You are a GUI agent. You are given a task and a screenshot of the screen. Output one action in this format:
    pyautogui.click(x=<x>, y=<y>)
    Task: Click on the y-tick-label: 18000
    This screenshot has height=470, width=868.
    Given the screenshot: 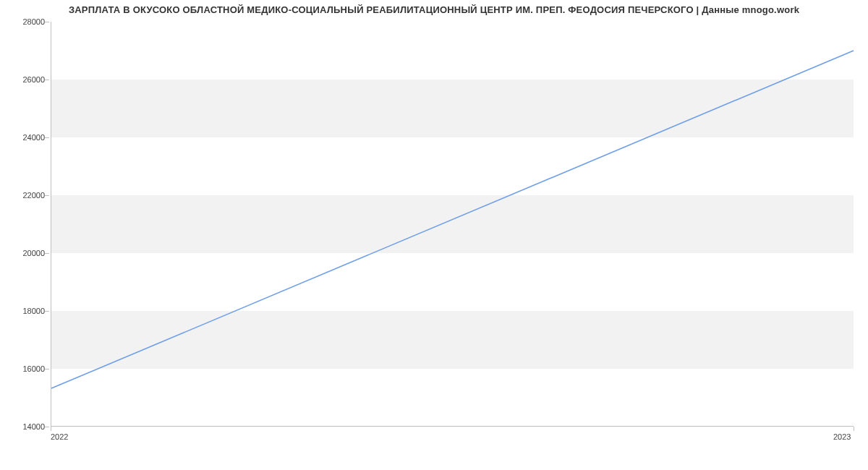 What is the action you would take?
    pyautogui.click(x=33, y=311)
    